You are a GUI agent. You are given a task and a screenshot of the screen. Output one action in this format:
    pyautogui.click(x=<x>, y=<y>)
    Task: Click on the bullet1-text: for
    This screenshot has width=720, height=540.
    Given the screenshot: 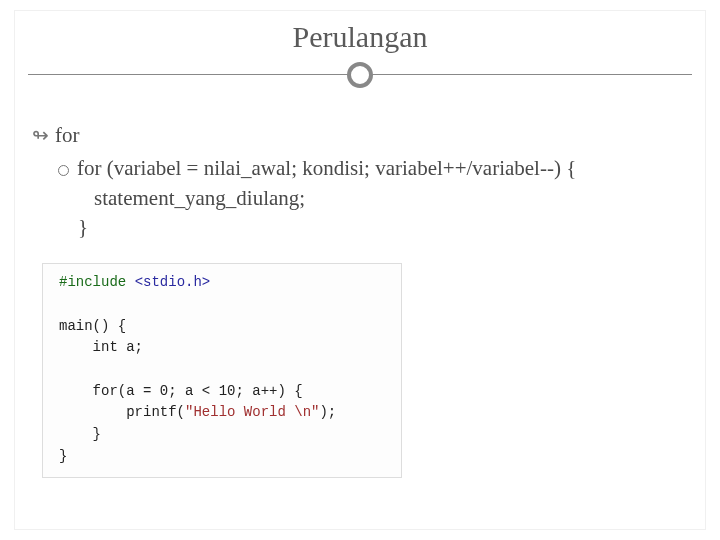 What is the action you would take?
    pyautogui.click(x=68, y=136)
    